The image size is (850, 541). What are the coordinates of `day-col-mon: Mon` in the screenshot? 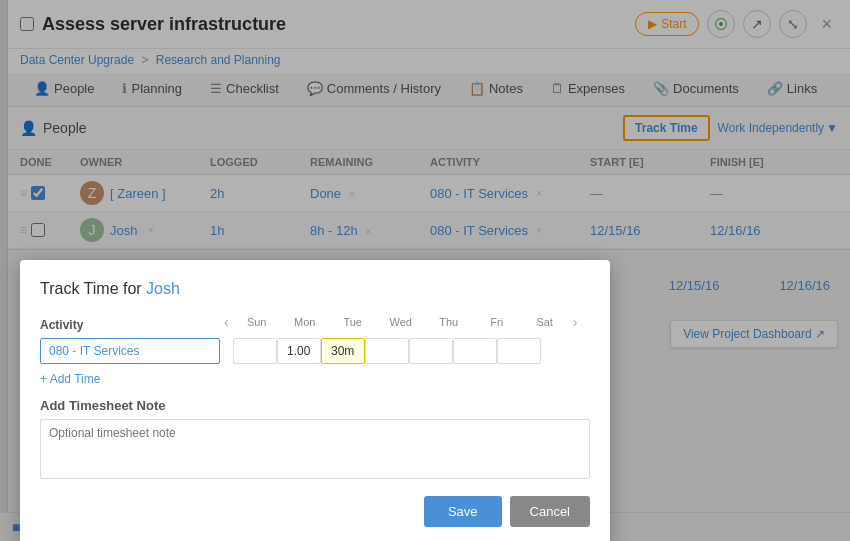 It's located at (305, 324).